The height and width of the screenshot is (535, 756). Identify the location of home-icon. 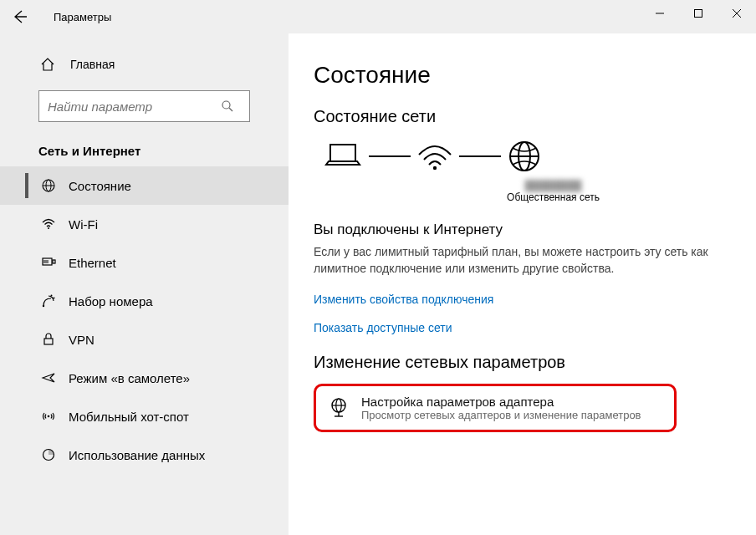
(48, 64).